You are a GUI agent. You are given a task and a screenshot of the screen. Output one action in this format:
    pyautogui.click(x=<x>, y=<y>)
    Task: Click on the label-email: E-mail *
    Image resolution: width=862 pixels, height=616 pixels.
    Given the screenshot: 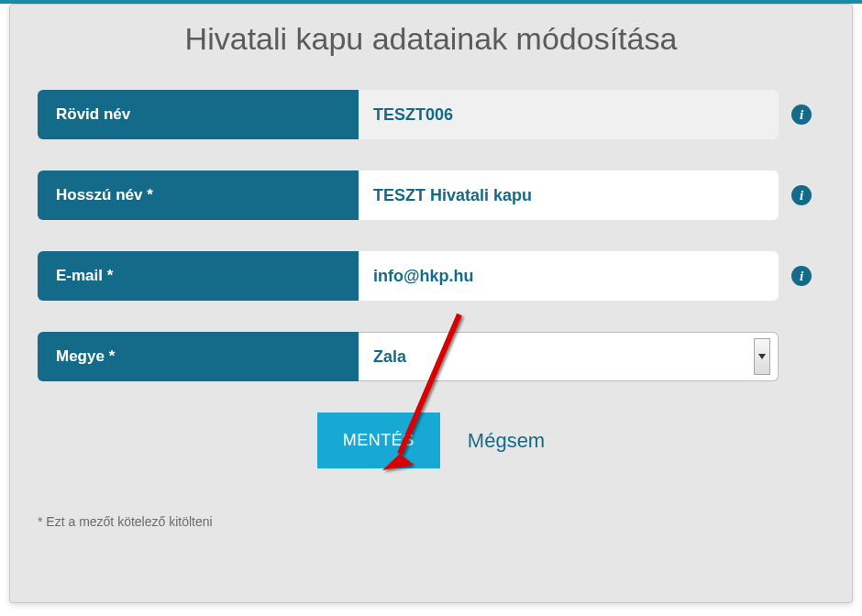 What is the action you would take?
    pyautogui.click(x=198, y=276)
    